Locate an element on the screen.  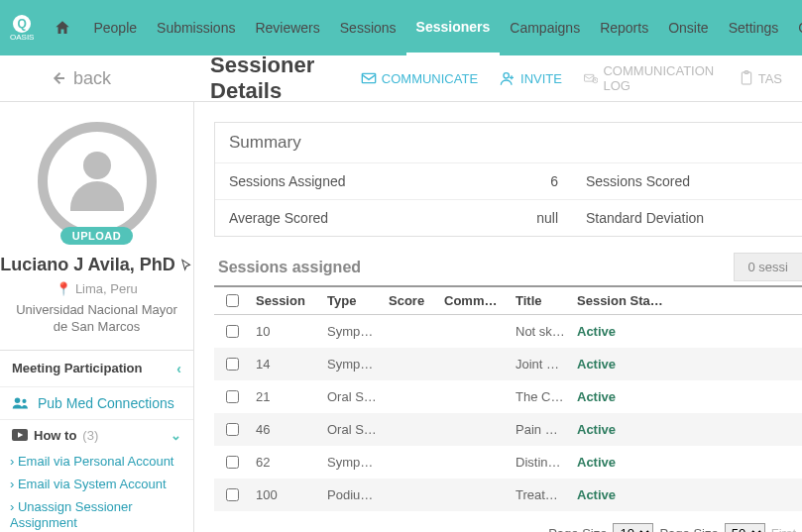
chevron-down-icon: ⌄ is located at coordinates (176, 436).